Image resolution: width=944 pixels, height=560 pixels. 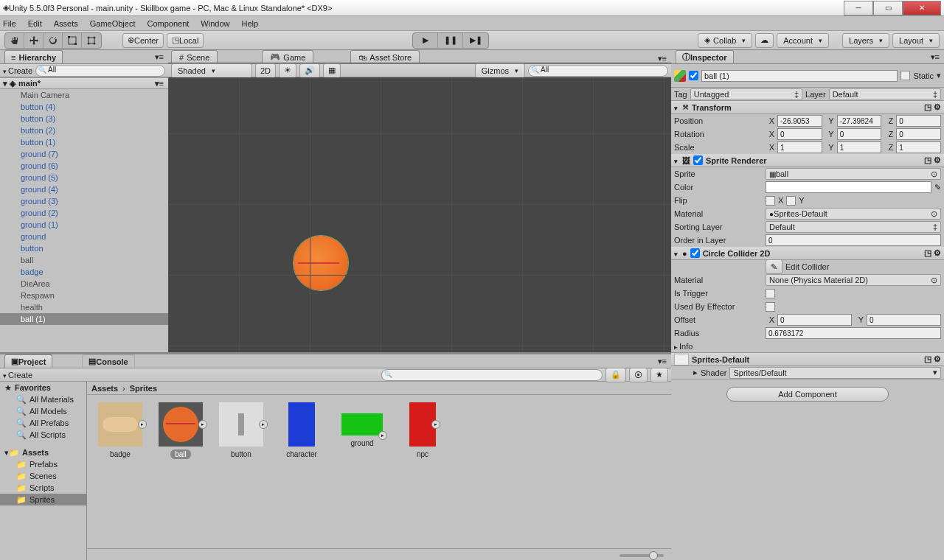 I want to click on asset-character: character, so click(x=302, y=430).